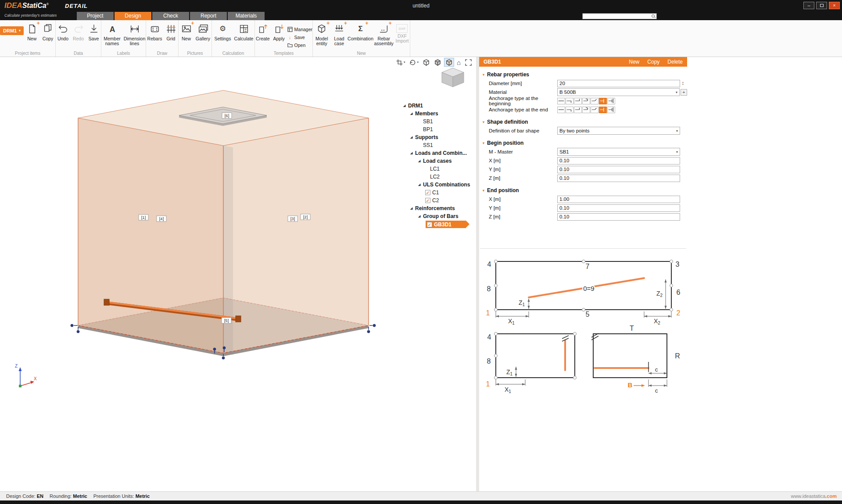 This screenshot has width=842, height=504. I want to click on copy-rebar-button: Copy, so click(653, 62).